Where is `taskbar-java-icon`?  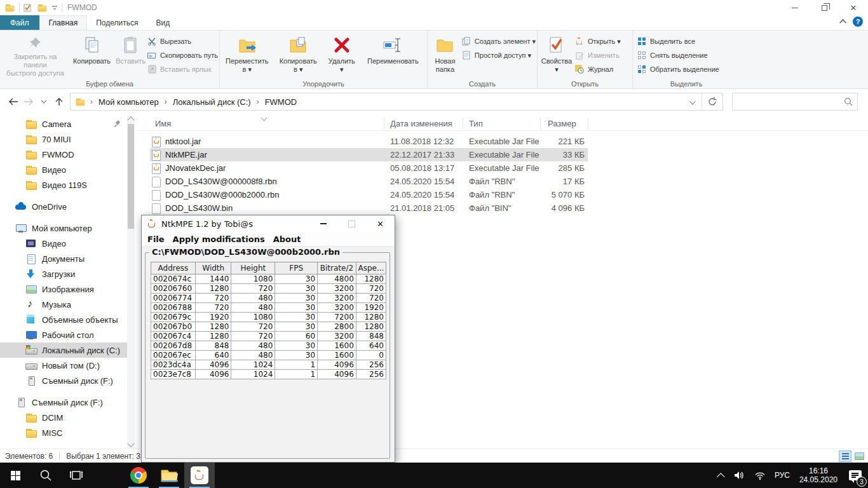
taskbar-java-icon is located at coordinates (200, 475).